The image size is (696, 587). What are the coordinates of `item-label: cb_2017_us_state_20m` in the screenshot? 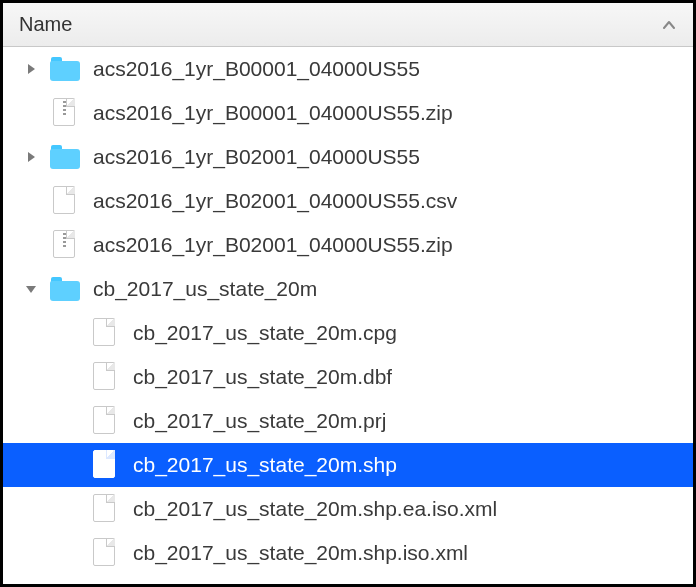 It's located at (205, 289).